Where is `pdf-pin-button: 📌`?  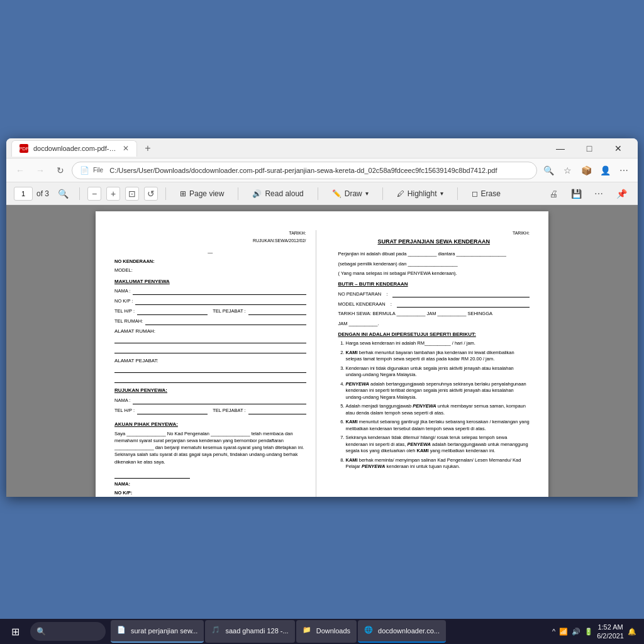 pdf-pin-button: 📌 is located at coordinates (621, 194).